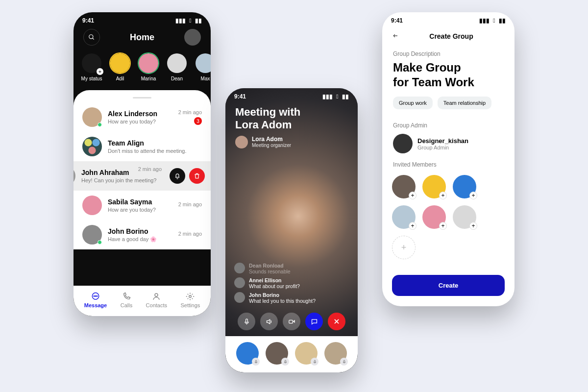  Describe the element at coordinates (270, 266) in the screenshot. I see `chat-msg-name: Dean Ronload` at that location.